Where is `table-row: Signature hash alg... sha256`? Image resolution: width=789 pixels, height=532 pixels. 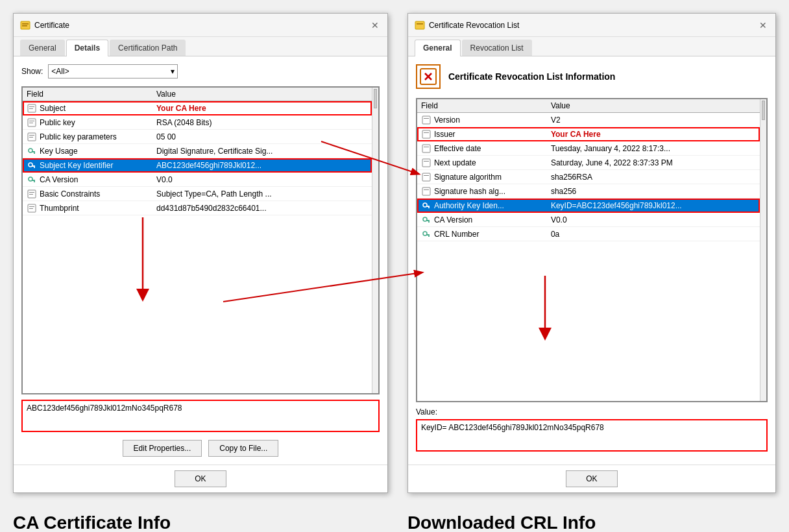
table-row: Signature hash alg... sha256 is located at coordinates (589, 191).